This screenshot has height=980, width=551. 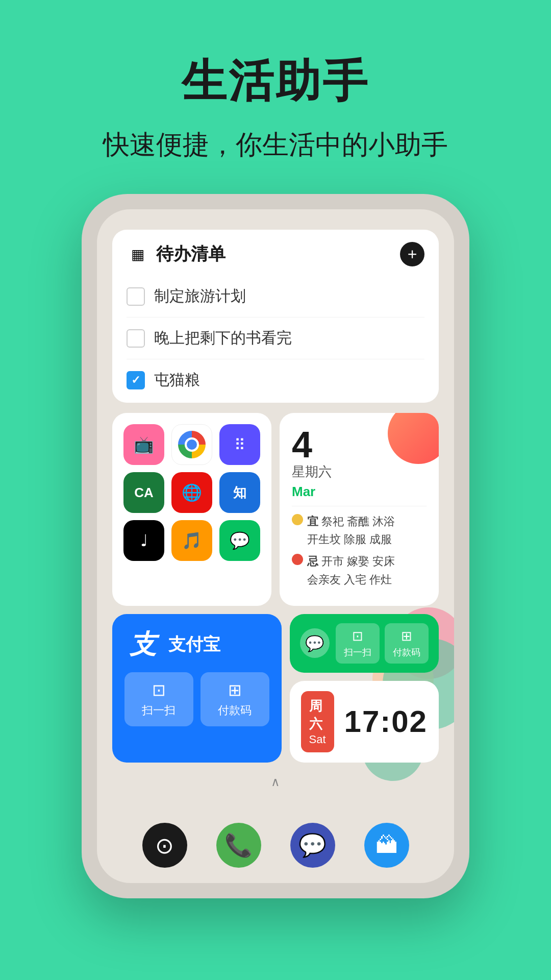 What do you see at coordinates (317, 740) in the screenshot?
I see `clock-day-en: Sat` at bounding box center [317, 740].